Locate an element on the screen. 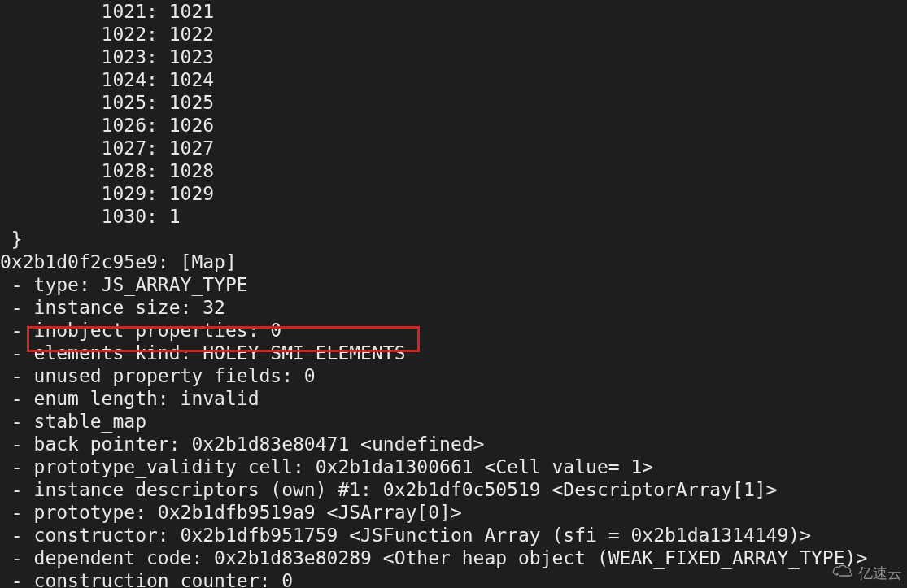 This screenshot has width=907, height=588. terminal-line: 1027 is located at coordinates (454, 148).